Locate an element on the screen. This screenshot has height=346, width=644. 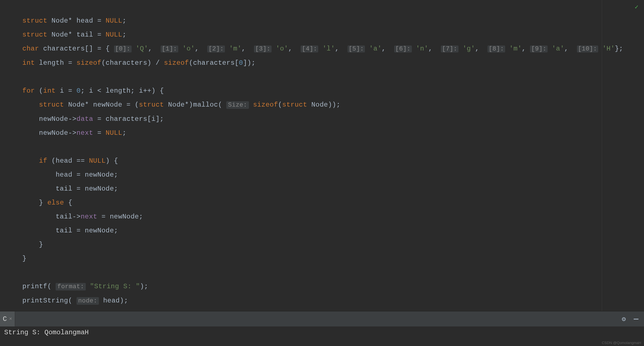
code-line: int length = sizeof(characters) / sizeof… is located at coordinates (139, 63).